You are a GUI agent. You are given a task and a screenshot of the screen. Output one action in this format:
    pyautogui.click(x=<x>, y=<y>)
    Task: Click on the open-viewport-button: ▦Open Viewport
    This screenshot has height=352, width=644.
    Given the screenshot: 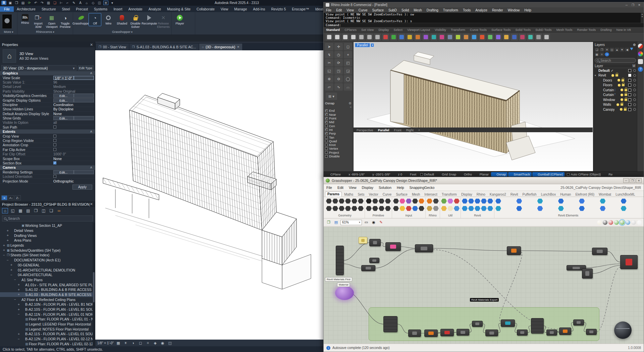 What is the action you would take?
    pyautogui.click(x=52, y=21)
    